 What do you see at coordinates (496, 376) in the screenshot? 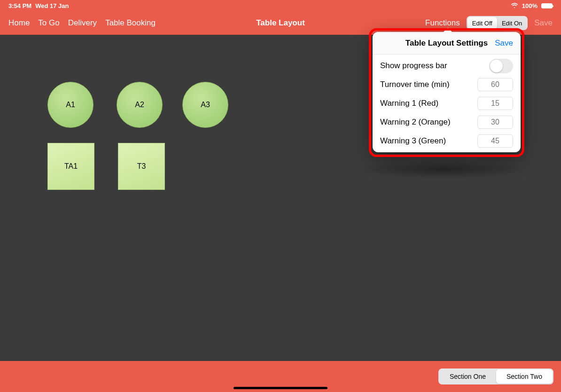
I see `section-selector: Section OneSection Two` at bounding box center [496, 376].